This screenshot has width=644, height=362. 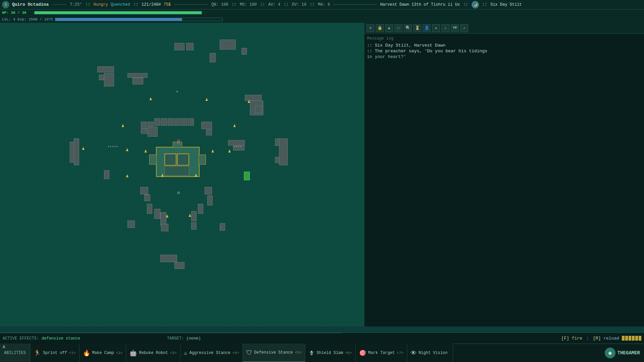 What do you see at coordinates (504, 46) in the screenshot?
I see `msg-0: :: Six Day Stilt, Harvest Dawn` at bounding box center [504, 46].